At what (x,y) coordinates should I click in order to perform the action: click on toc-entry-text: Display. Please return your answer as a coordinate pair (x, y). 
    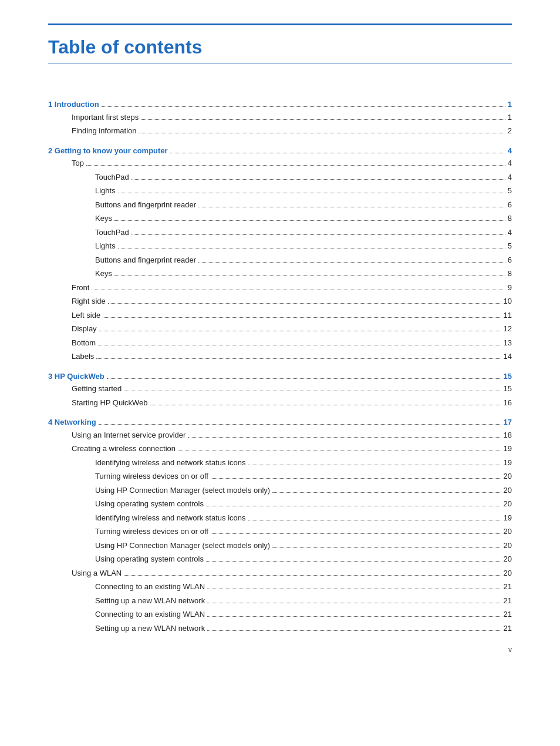
    Looking at the image, I should click on (85, 329).